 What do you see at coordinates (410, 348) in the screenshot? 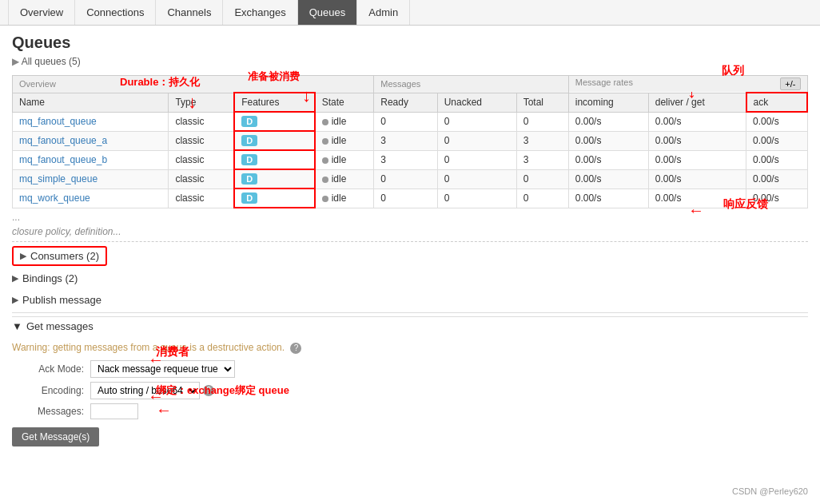
I see `warning-text: Warning: getting messages from a queue i…` at bounding box center [410, 348].